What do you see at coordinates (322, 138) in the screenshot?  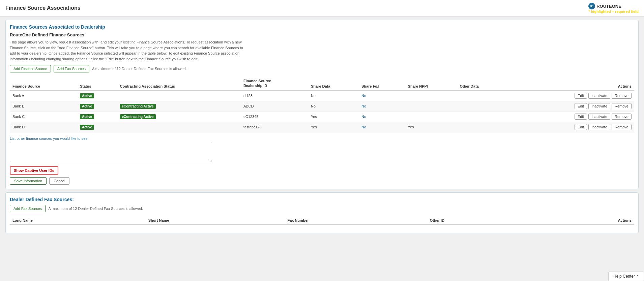 I see `list-other-label: List other finance sources you would lik…` at bounding box center [322, 138].